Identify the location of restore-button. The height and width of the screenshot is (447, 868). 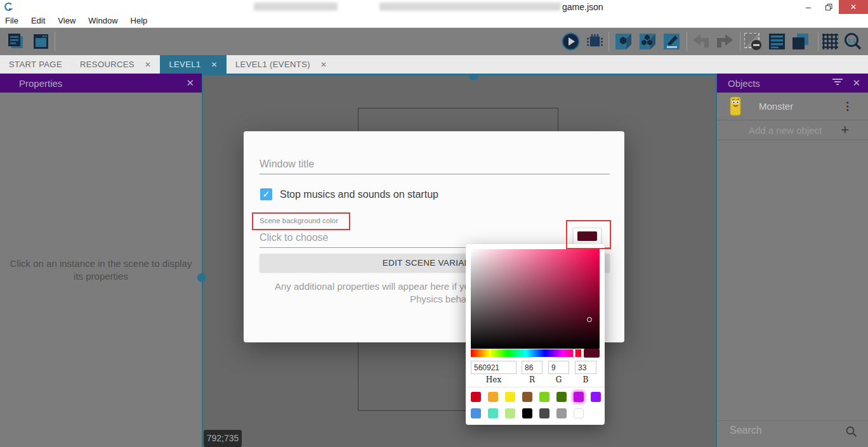
(829, 7).